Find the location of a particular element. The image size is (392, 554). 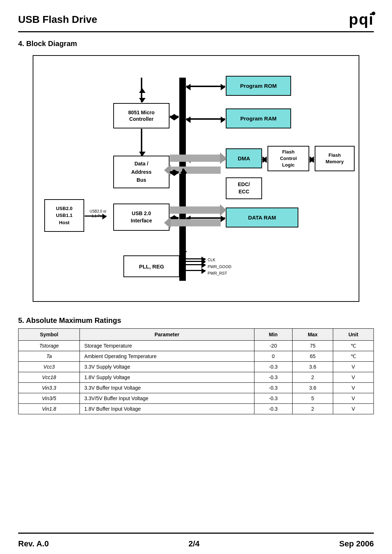

cell-parameter: 3.3V Buffer Input Voltage is located at coordinates (167, 388).